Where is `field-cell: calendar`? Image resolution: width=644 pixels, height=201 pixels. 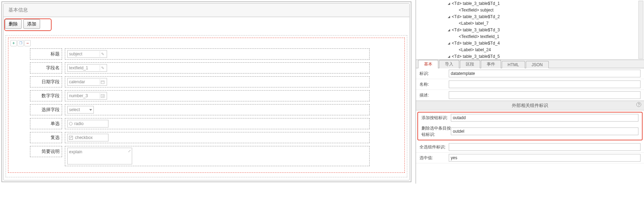 field-cell: calendar is located at coordinates (217, 82).